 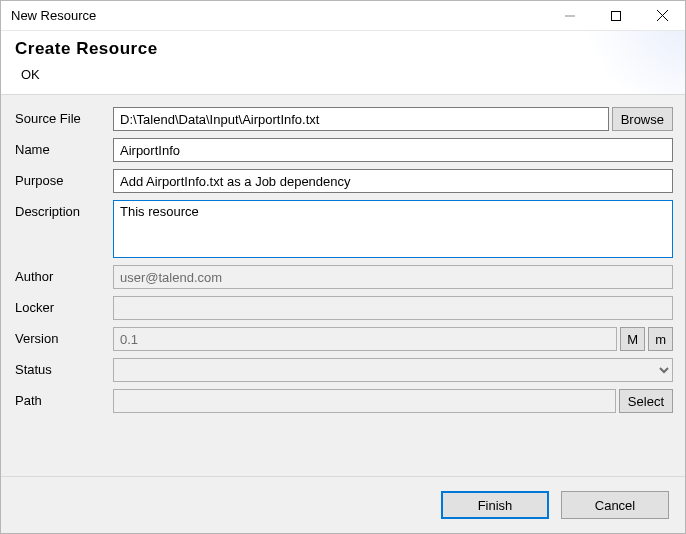 What do you see at coordinates (660, 339) in the screenshot?
I see `version-minor-button: m` at bounding box center [660, 339].